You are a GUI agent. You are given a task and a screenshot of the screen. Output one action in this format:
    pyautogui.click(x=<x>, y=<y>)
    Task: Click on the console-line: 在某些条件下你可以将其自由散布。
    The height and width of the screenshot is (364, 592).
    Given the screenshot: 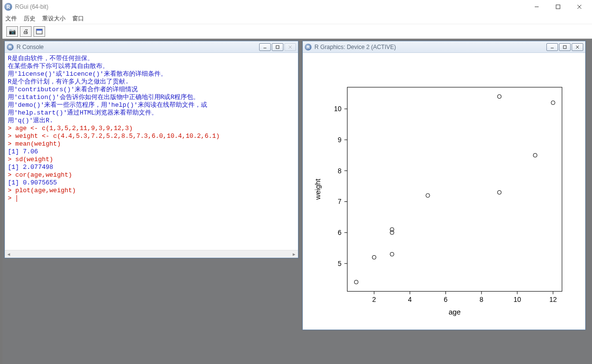 What is the action you would take?
    pyautogui.click(x=151, y=66)
    